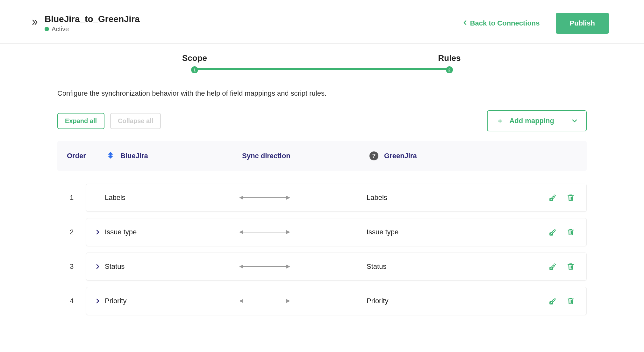  What do you see at coordinates (336, 301) in the screenshot?
I see `mapping-card: Priority Priority` at bounding box center [336, 301].